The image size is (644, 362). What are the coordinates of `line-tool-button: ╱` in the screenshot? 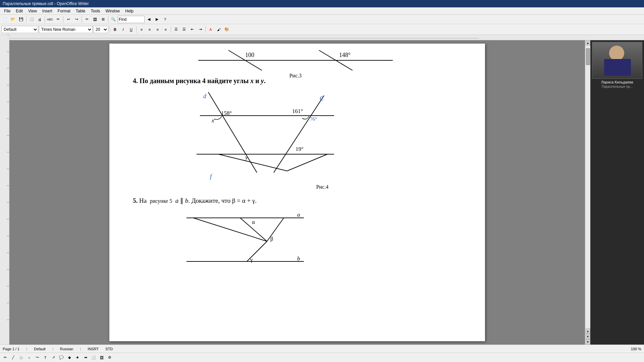 It's located at (13, 358).